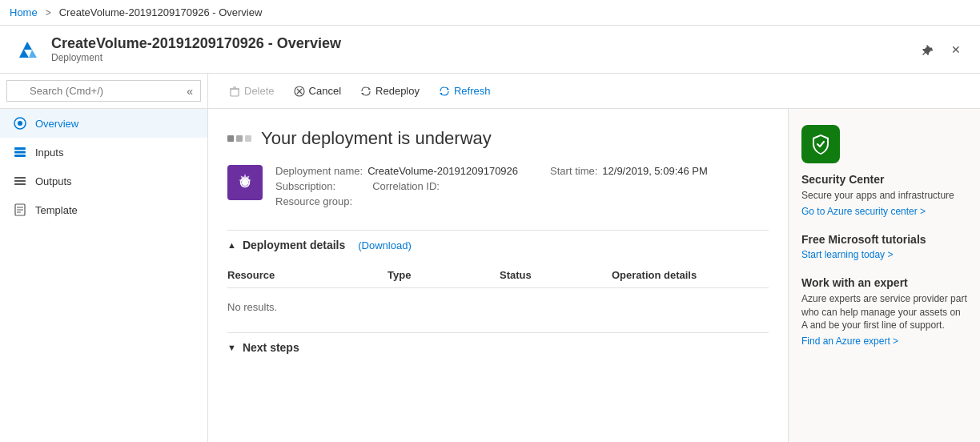 The height and width of the screenshot is (442, 980). What do you see at coordinates (498, 279) in the screenshot?
I see `table-header: Resource Type Status Operation details` at bounding box center [498, 279].